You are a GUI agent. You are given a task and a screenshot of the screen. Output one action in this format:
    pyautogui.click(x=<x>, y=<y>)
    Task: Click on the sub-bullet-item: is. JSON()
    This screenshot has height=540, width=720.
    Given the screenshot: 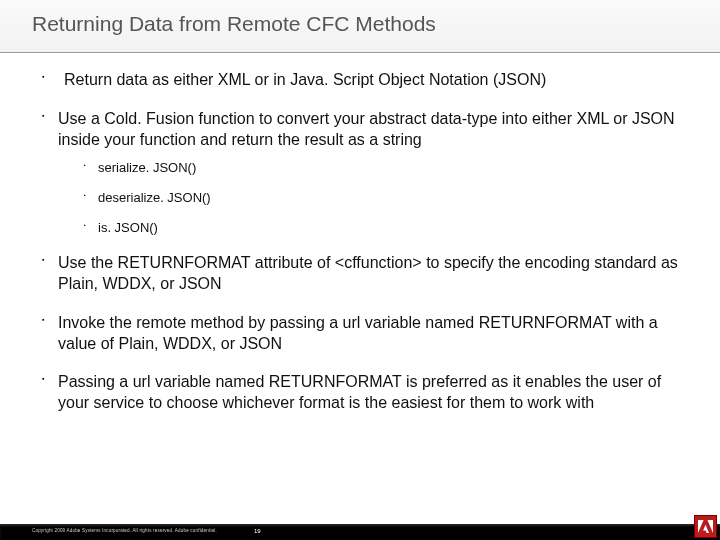 What is the action you would take?
    pyautogui.click(x=387, y=228)
    